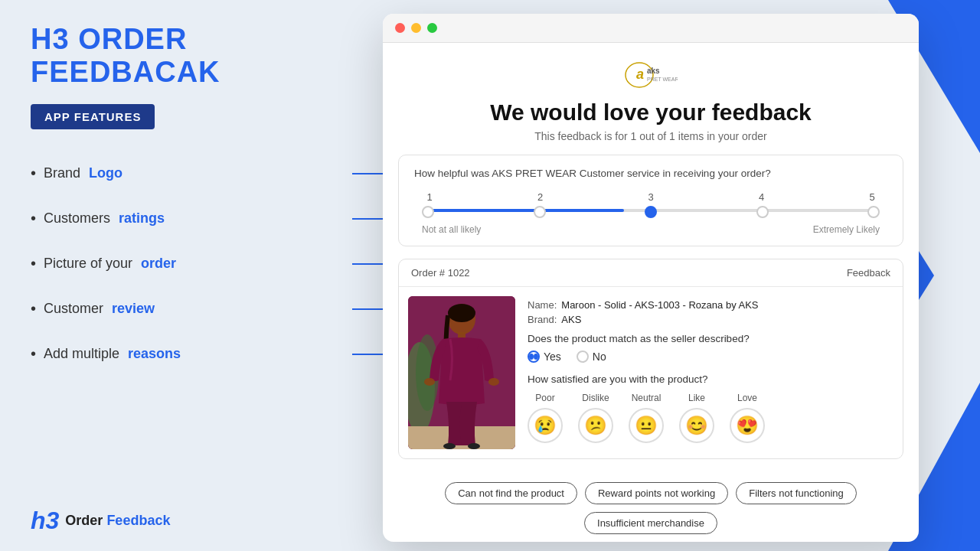 The height and width of the screenshot is (551, 980). What do you see at coordinates (541, 197) in the screenshot?
I see `rating-num-2: 2` at bounding box center [541, 197].